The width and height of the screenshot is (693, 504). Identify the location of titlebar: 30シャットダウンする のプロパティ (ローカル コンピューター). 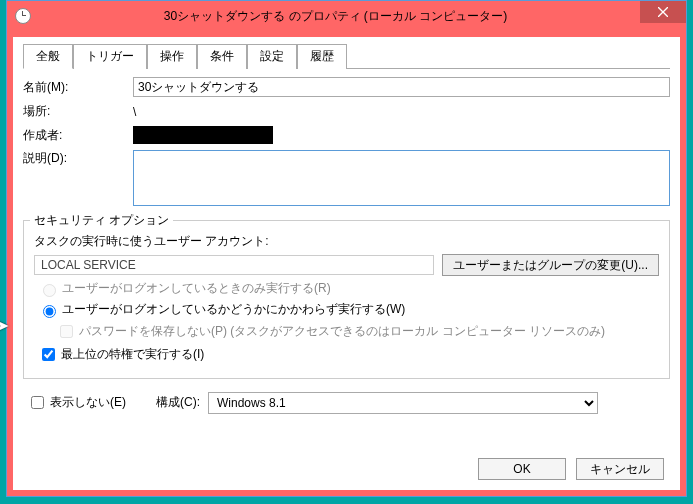
(346, 16).